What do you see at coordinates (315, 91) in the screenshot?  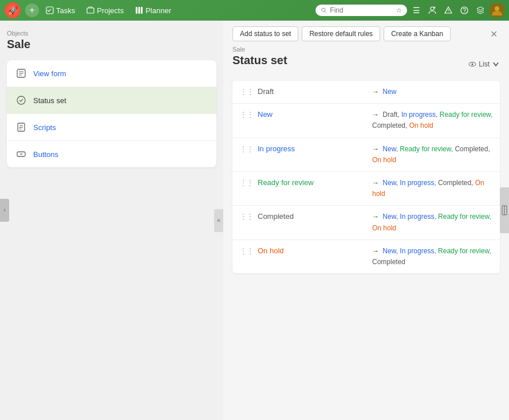 I see `status-name-draft: Draft` at bounding box center [315, 91].